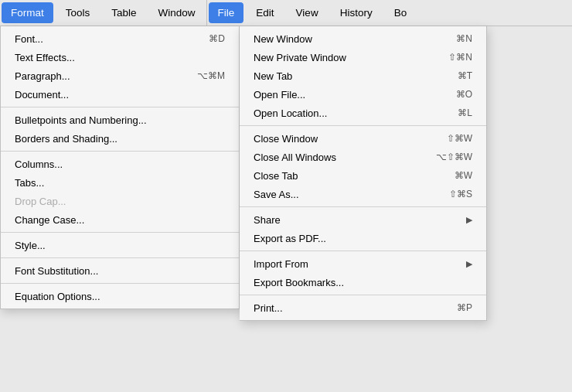 The image size is (572, 392). Describe the element at coordinates (124, 12) in the screenshot. I see `menubar-table: Table` at that location.